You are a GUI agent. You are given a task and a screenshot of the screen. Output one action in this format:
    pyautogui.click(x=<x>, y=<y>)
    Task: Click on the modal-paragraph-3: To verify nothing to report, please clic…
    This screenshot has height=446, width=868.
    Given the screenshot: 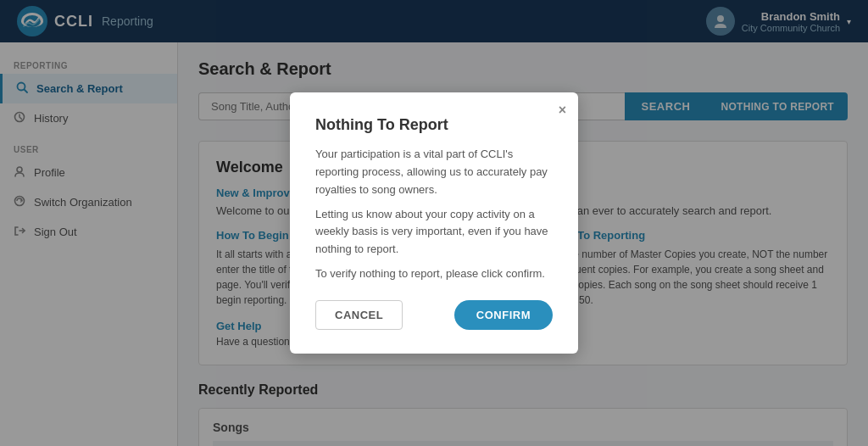 What is the action you would take?
    pyautogui.click(x=434, y=275)
    